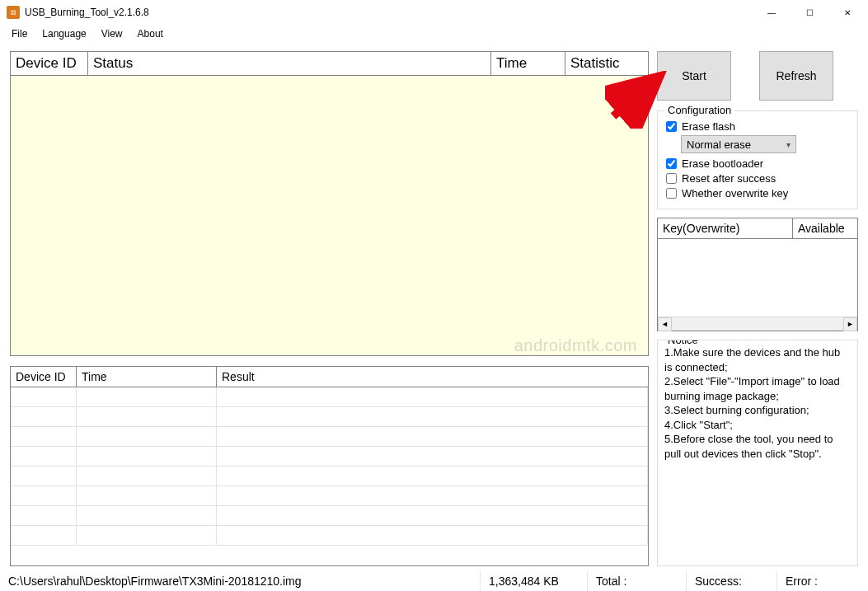 The image size is (868, 591). Describe the element at coordinates (49, 64) in the screenshot. I see `col-device-id: Device ID` at that location.